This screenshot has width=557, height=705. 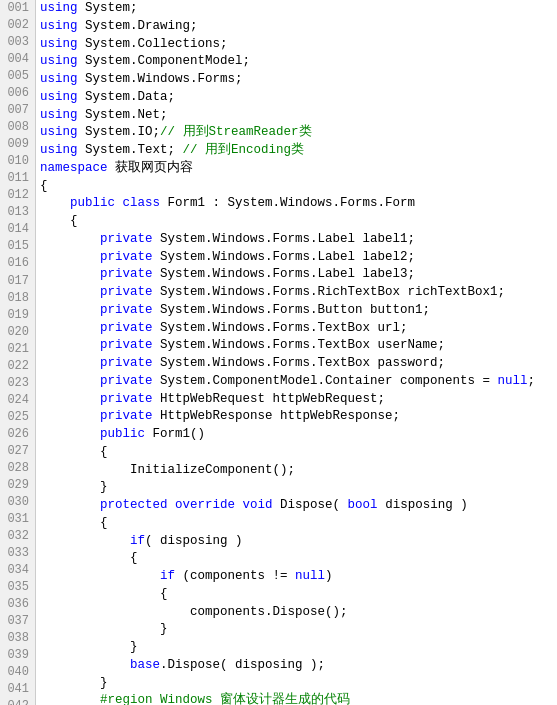 I want to click on code-segment: InitializeComponent();, so click(x=168, y=470).